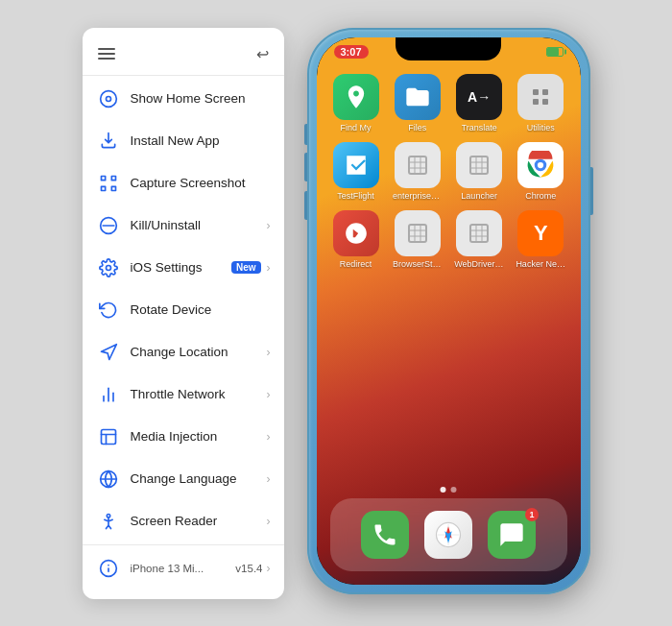 The height and width of the screenshot is (626, 672). I want to click on volume-down-button, so click(305, 205).